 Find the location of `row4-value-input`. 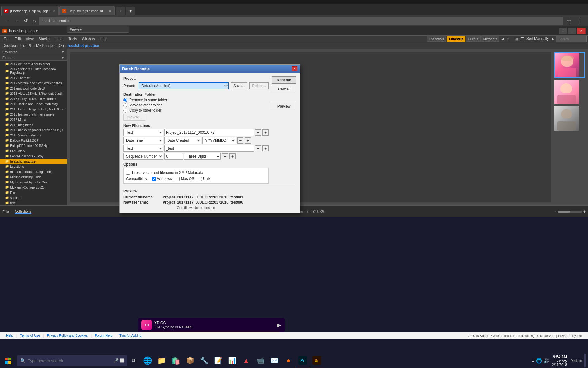

row4-value-input is located at coordinates (174, 156).